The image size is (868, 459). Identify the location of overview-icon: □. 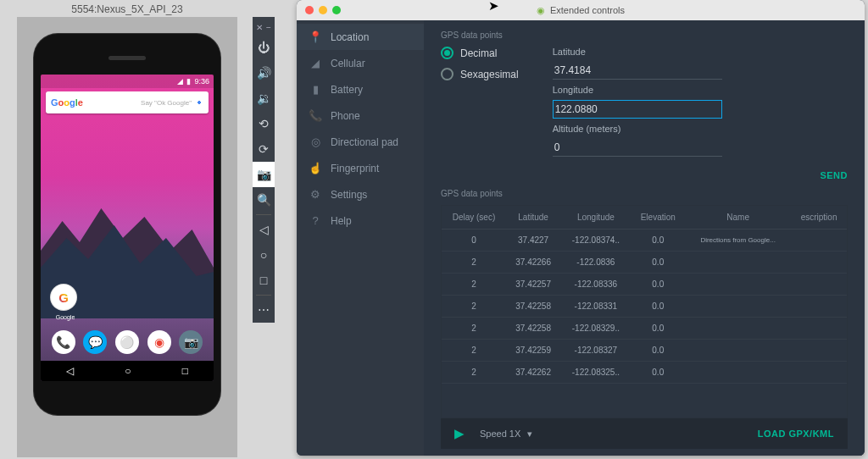
(264, 280).